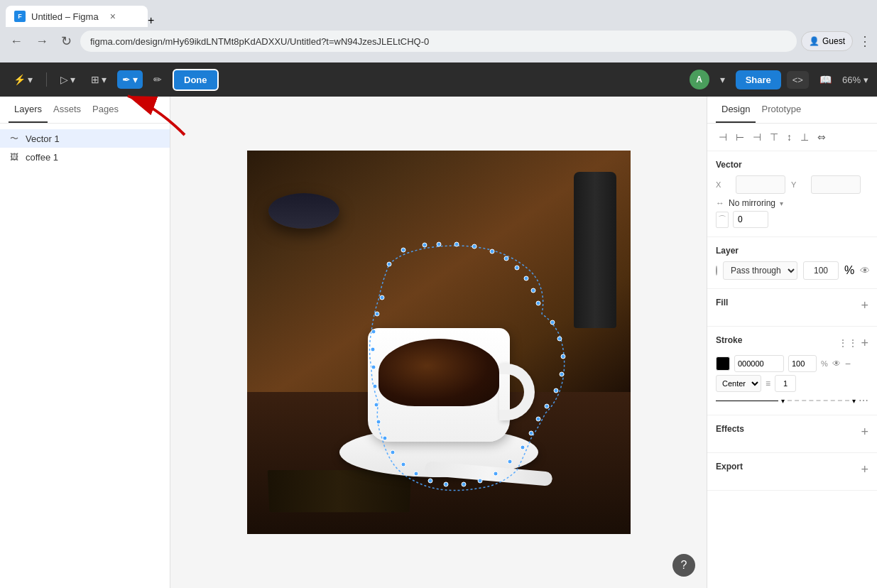  I want to click on shape-tool-button: ✏, so click(158, 80).